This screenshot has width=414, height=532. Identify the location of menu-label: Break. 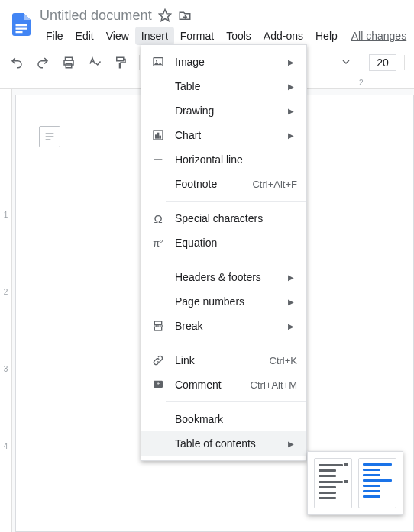
(228, 326).